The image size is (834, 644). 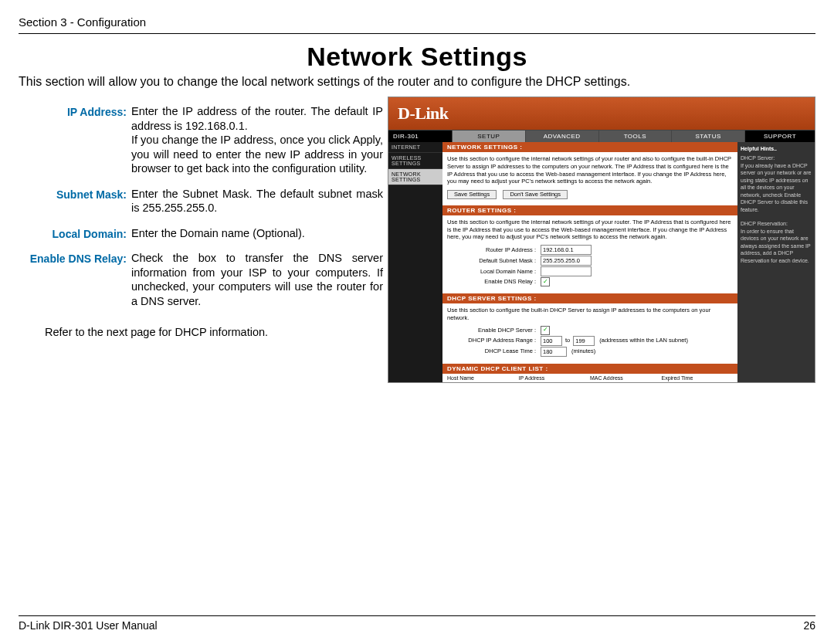 What do you see at coordinates (76, 201) in the screenshot?
I see `def-label: Subnet Mask:` at bounding box center [76, 201].